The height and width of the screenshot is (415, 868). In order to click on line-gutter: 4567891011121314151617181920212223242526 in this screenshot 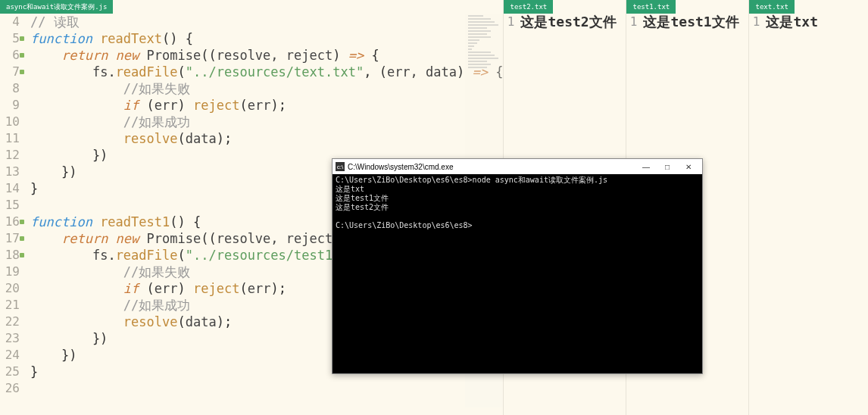, I will do `click(12, 214)`.